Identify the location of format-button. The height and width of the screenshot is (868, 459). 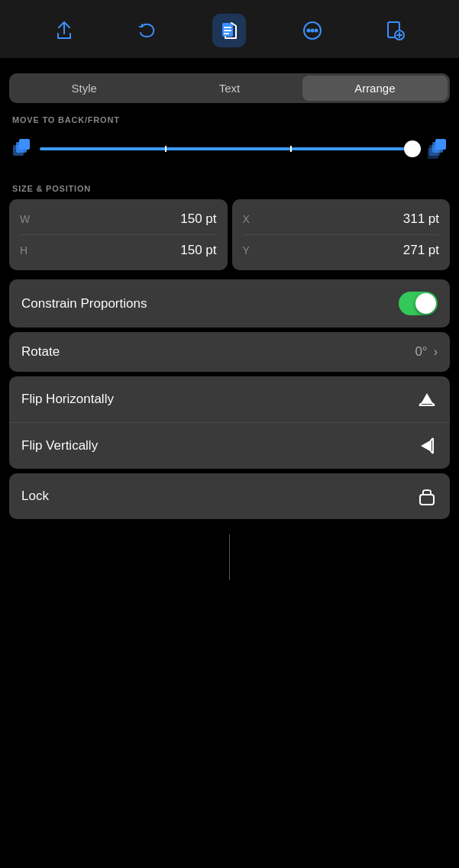
(229, 31).